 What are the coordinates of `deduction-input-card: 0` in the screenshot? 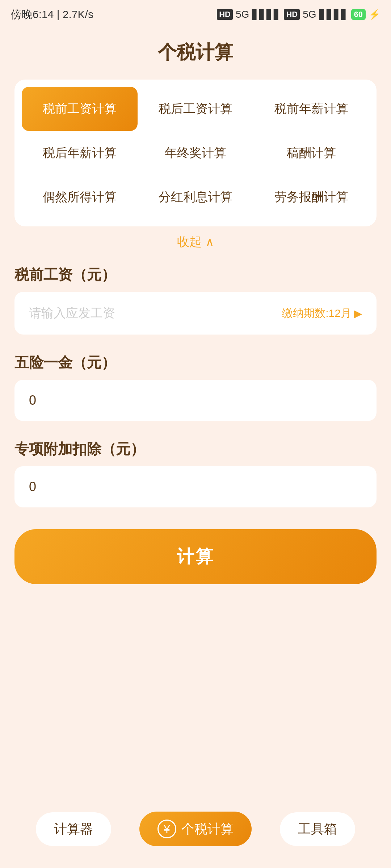 It's located at (196, 487).